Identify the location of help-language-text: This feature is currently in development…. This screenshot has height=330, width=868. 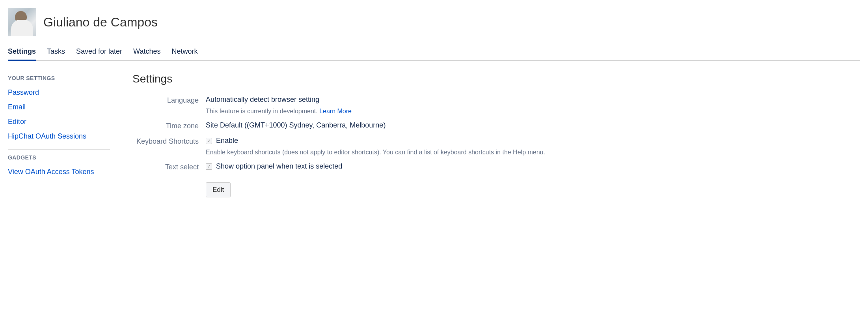
(263, 111).